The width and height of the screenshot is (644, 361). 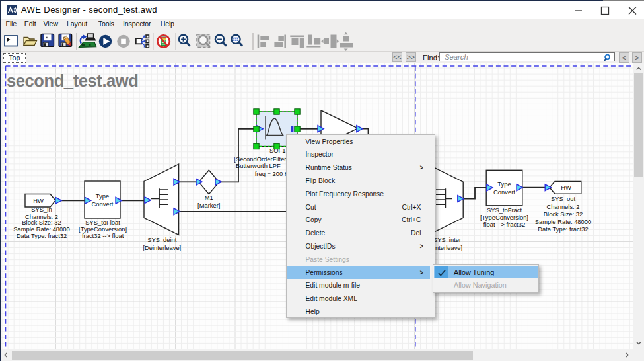 What do you see at coordinates (277, 151) in the screenshot?
I see `svg-text: SOF1` at bounding box center [277, 151].